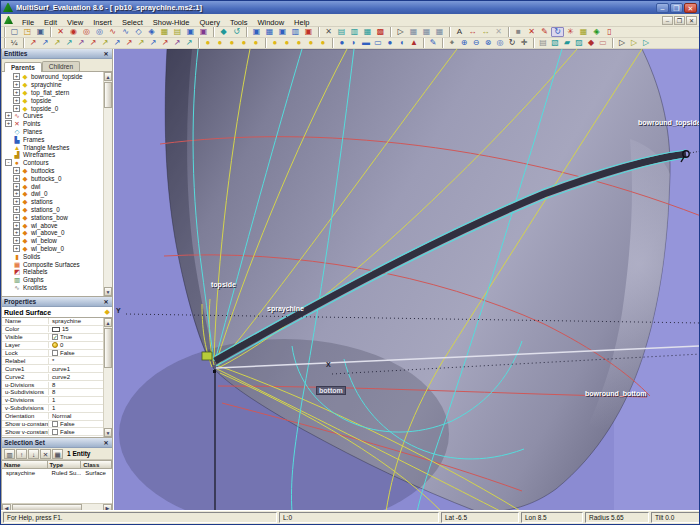 This screenshot has width=700, height=525. What do you see at coordinates (555, 43) in the screenshot?
I see `shaded-mode-icon: ▧` at bounding box center [555, 43].